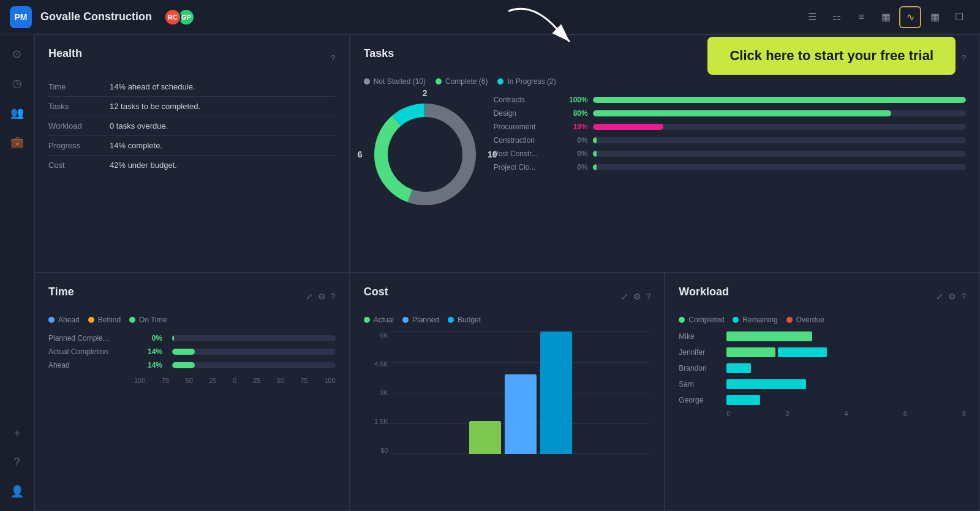  I want to click on legend-complete: Complete (6), so click(462, 81).